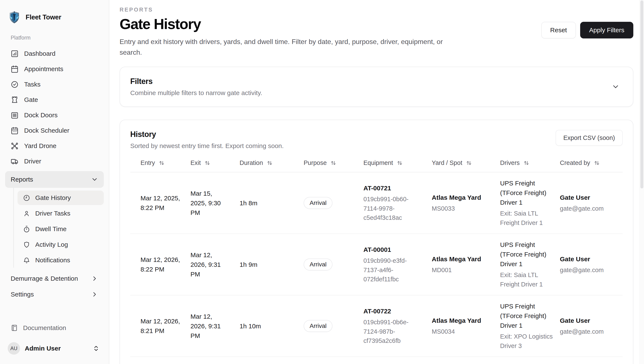 The width and height of the screenshot is (644, 364). Describe the element at coordinates (196, 87) in the screenshot. I see `filters-panel-text: Filters Combine multiple filters to narr…` at that location.